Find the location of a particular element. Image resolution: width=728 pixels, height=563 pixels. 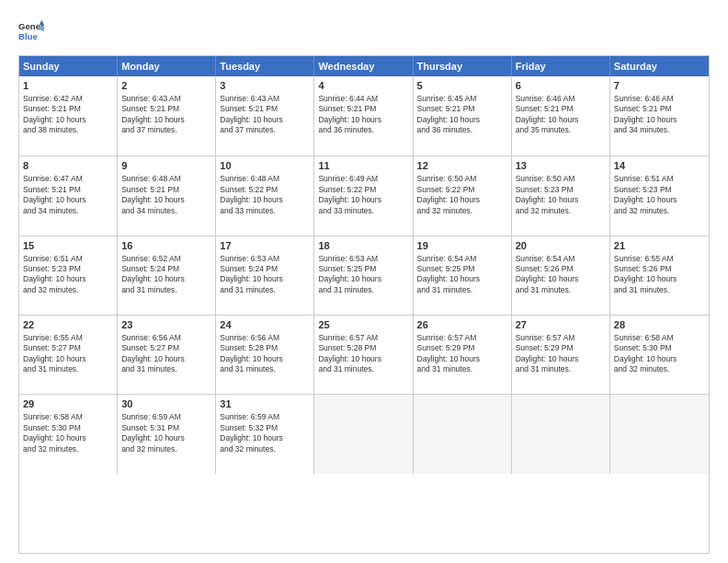

day-info: Sunrise: 6:55 AM Sunset: 5:27 PM Dayligh… is located at coordinates (55, 353).